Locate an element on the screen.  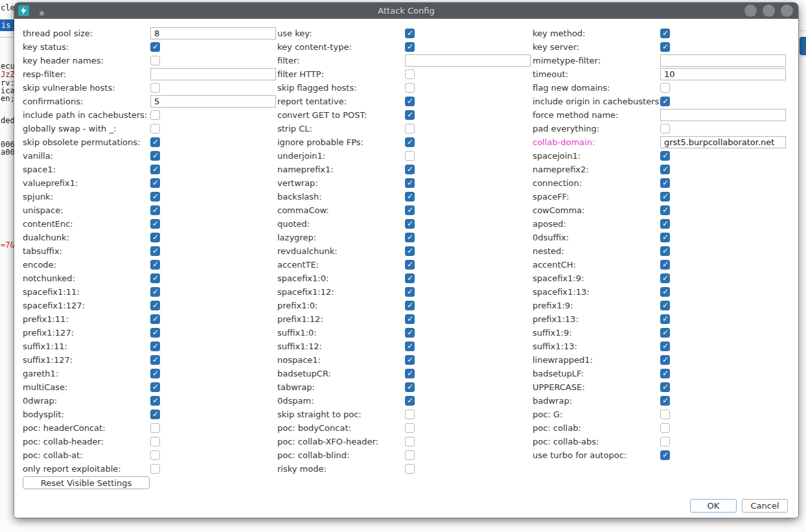
poc-collab-header-checkbox is located at coordinates (155, 442).